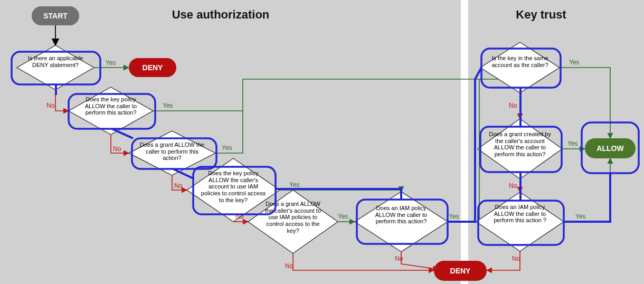 The height and width of the screenshot is (284, 644). What do you see at coordinates (289, 266) in the screenshot?
I see `label-d5-no: No` at bounding box center [289, 266].